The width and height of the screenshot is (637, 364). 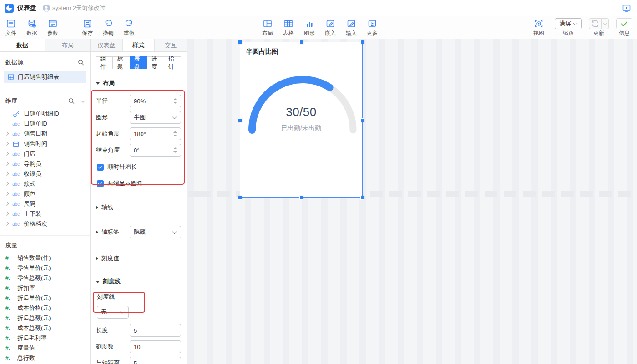 What do you see at coordinates (113, 347) in the screenshot?
I see `tick-count-label: 刻度数` at bounding box center [113, 347].